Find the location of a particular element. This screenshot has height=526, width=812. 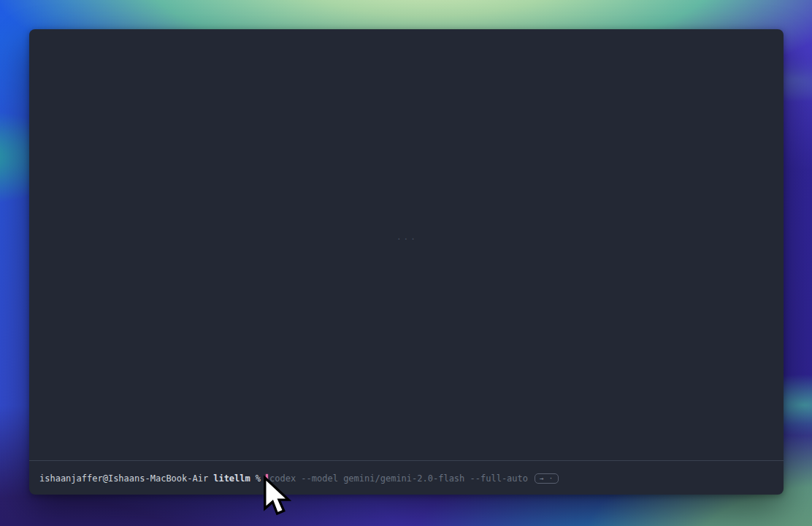

terminal-prompt-row: ishaanjaffer@Ishaans-MacBook-Air litellm… is located at coordinates (299, 479).